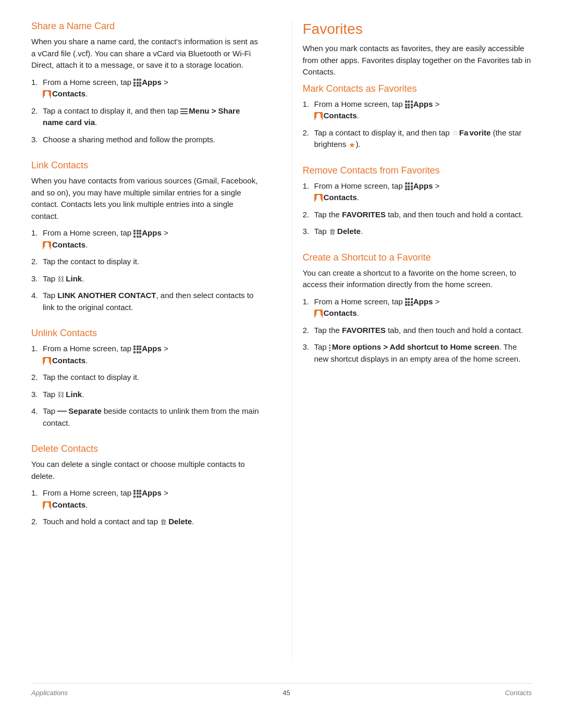 The height and width of the screenshot is (728, 563). Describe the element at coordinates (418, 257) in the screenshot. I see `section-title-create-shortcut: Create a Shortcut to a Favorite` at that location.